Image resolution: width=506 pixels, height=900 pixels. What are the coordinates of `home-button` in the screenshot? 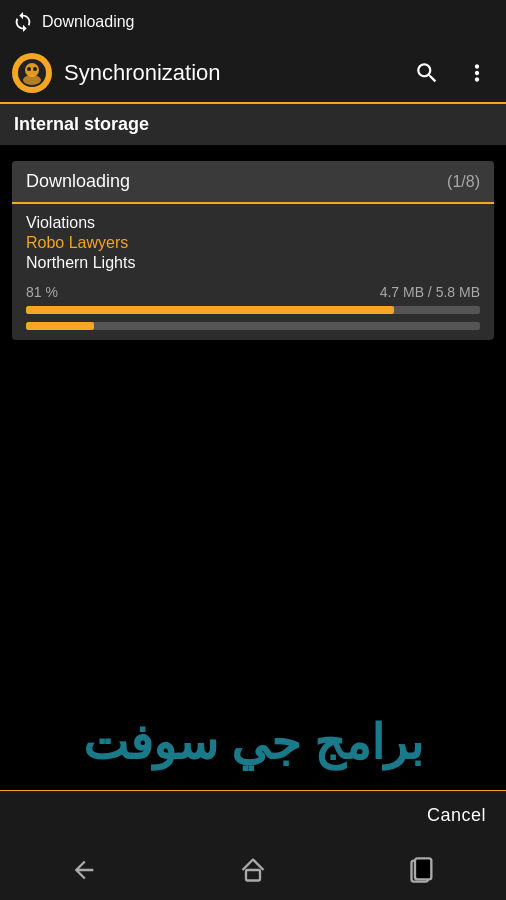 It's located at (253, 870).